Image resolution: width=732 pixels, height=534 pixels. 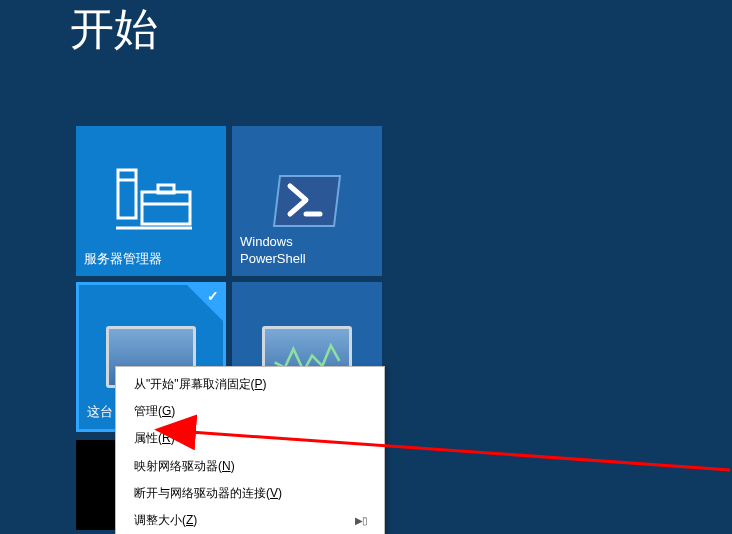 I want to click on menu-resize: 调整大小(Z) ▶ ▯, so click(x=250, y=520).